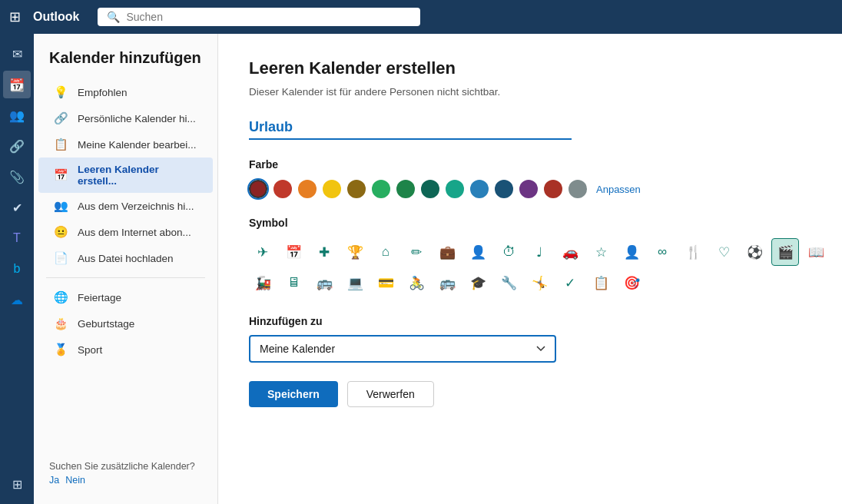  Describe the element at coordinates (381, 189) in the screenshot. I see `color-dot-light-green` at that location.